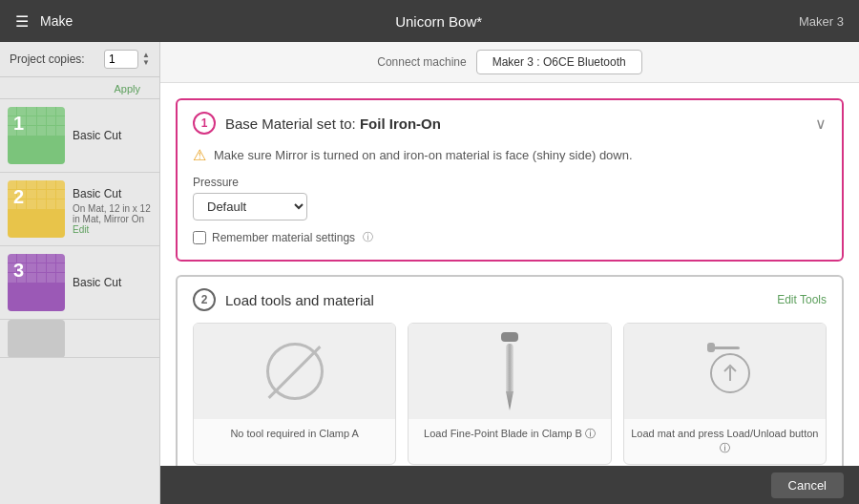  Describe the element at coordinates (510, 237) in the screenshot. I see `remember-settings-row: Remember material settings ⓘ` at that location.